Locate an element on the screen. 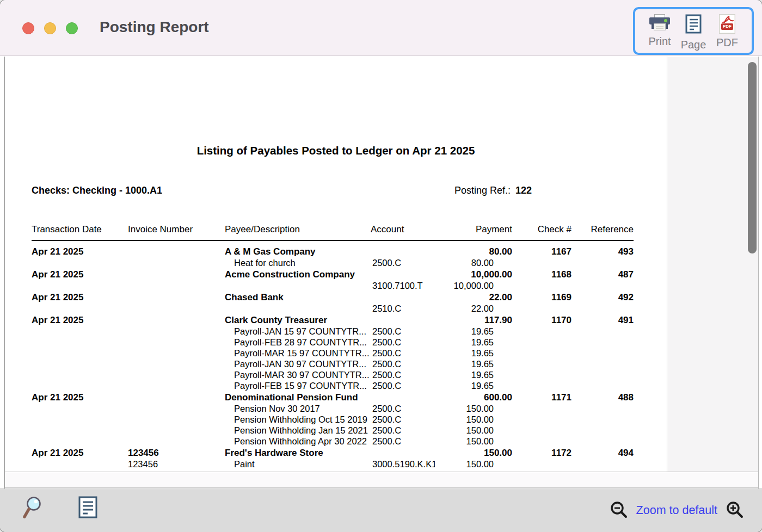 Image resolution: width=762 pixels, height=532 pixels. report-detail-row: 2510.C22.00 is located at coordinates (333, 308).